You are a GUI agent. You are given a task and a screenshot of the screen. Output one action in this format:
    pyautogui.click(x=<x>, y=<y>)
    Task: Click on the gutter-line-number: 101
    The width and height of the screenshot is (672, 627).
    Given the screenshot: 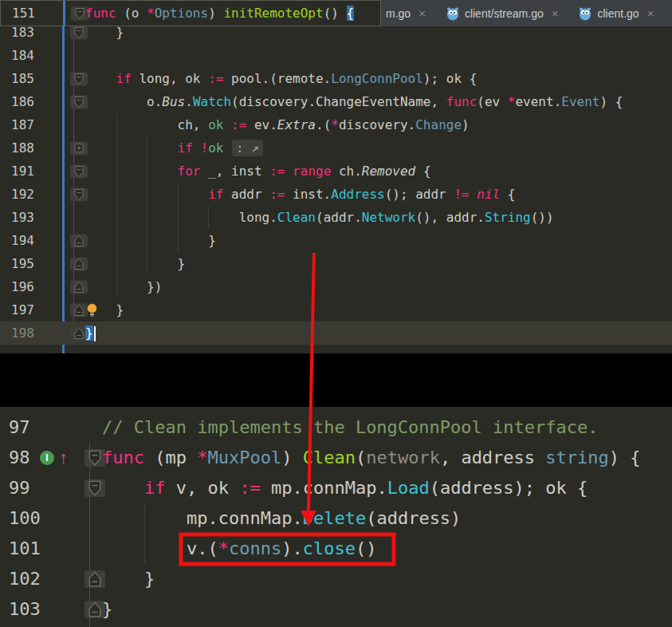 What is the action you would take?
    pyautogui.click(x=25, y=549)
    